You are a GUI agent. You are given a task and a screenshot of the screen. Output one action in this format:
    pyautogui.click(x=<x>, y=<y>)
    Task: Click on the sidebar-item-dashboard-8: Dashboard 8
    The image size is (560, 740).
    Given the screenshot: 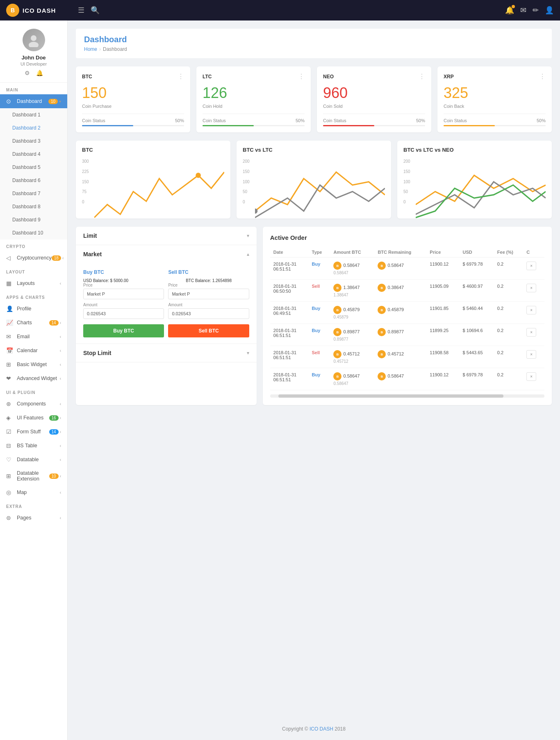 What is the action you would take?
    pyautogui.click(x=34, y=207)
    